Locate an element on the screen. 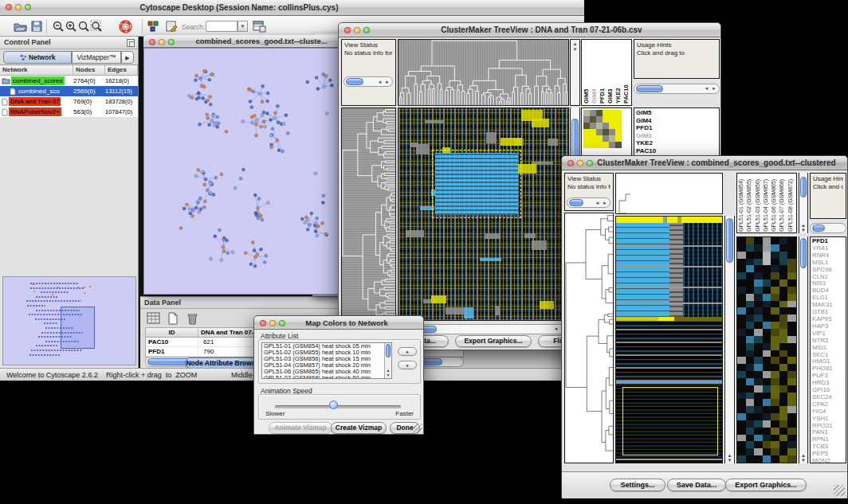 The image size is (848, 504). attribute-item: GPL51-07 (GSM868) heat shock 60 min is located at coordinates (327, 377).